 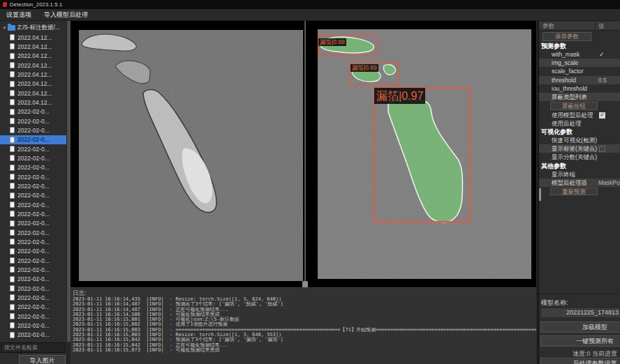 I want to click on menu-import-postprocess: 导入模型后处理, so click(x=66, y=15).